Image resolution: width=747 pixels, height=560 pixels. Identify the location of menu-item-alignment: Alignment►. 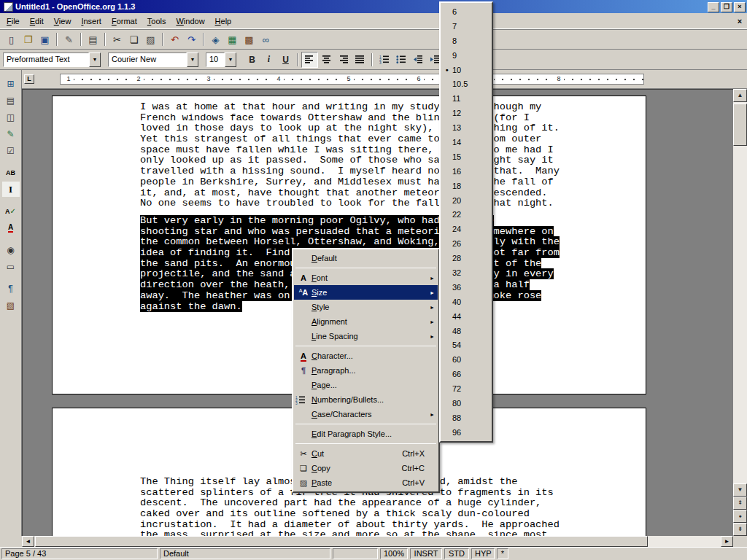
(366, 322).